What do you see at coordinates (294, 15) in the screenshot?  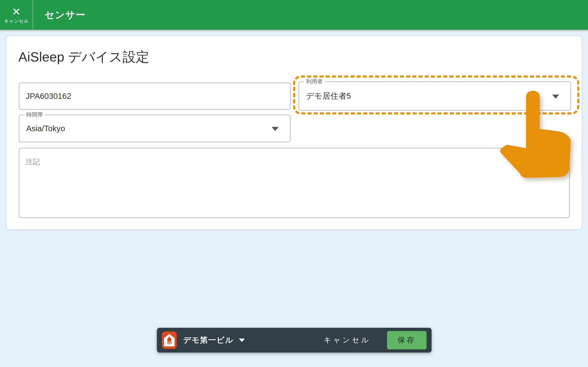 I see `app-bar: ✕ キャンセル センサー` at bounding box center [294, 15].